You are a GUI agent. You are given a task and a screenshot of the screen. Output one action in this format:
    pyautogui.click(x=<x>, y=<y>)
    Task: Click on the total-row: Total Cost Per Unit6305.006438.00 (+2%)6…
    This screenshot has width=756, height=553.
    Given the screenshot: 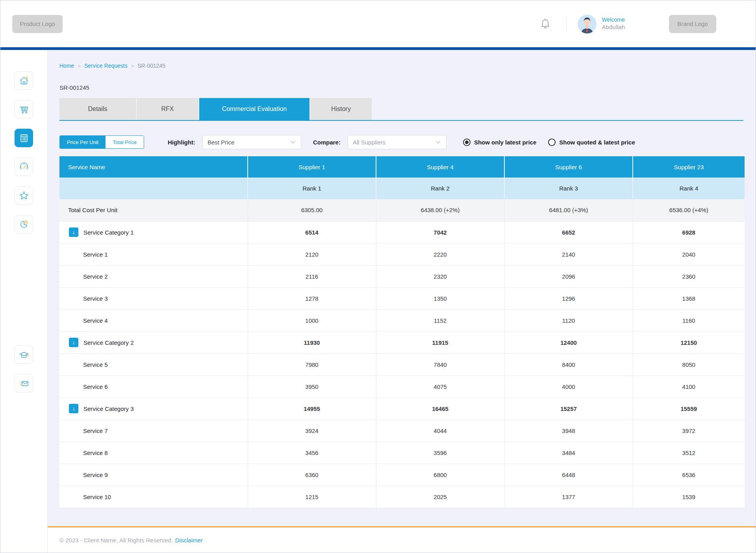 What is the action you would take?
    pyautogui.click(x=402, y=210)
    